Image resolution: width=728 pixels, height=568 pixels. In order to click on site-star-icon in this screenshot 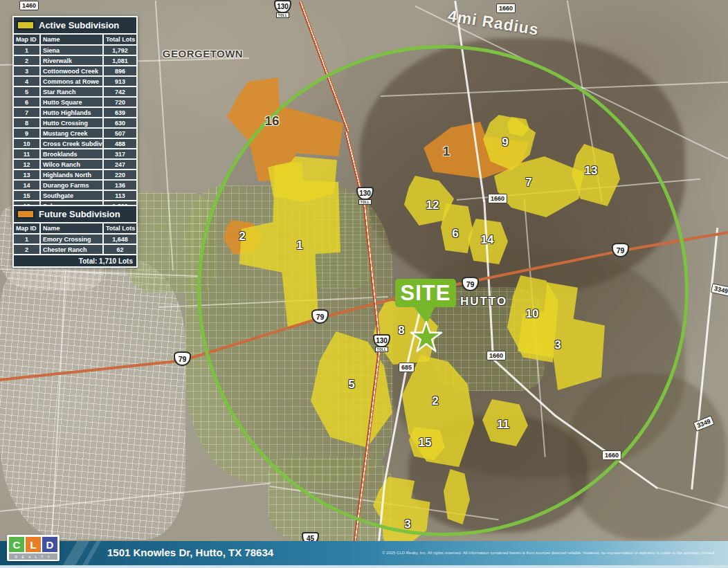, I will do `click(426, 337)`.